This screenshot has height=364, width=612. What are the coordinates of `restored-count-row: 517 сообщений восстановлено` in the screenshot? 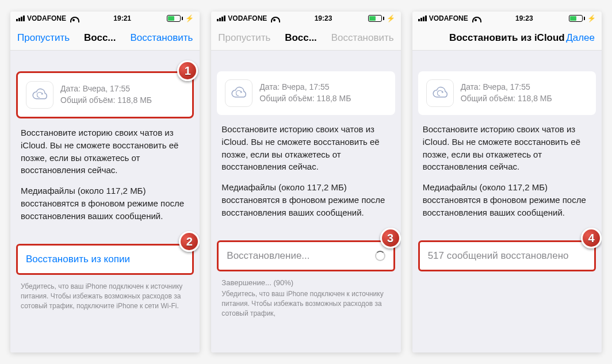 It's located at (507, 256).